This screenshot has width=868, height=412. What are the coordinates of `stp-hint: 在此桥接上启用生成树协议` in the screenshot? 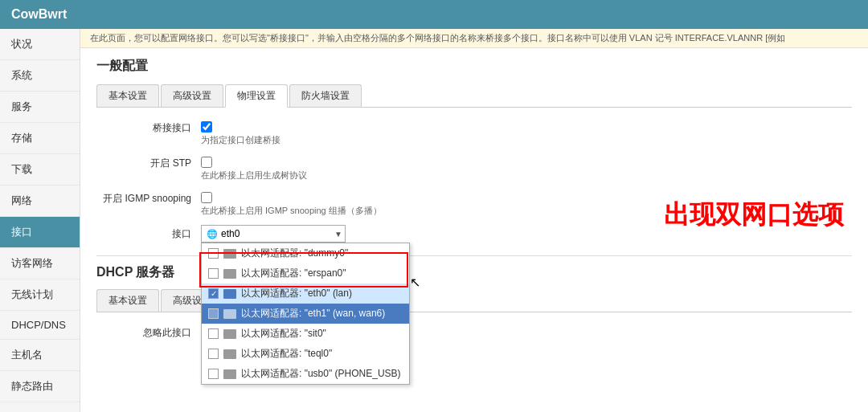 It's located at (254, 175).